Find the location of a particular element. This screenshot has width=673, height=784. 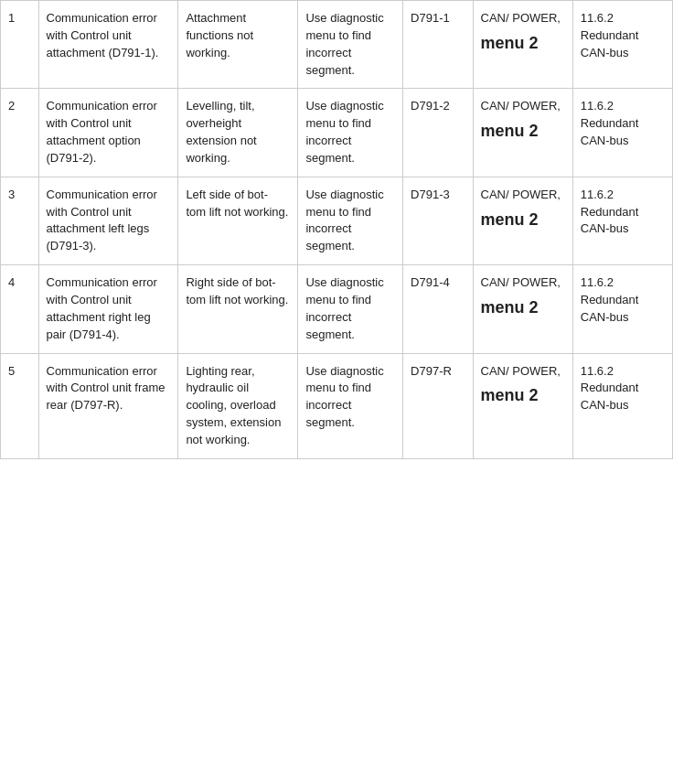

row-functions: Right side of bot- tom lift not working. is located at coordinates (238, 309).